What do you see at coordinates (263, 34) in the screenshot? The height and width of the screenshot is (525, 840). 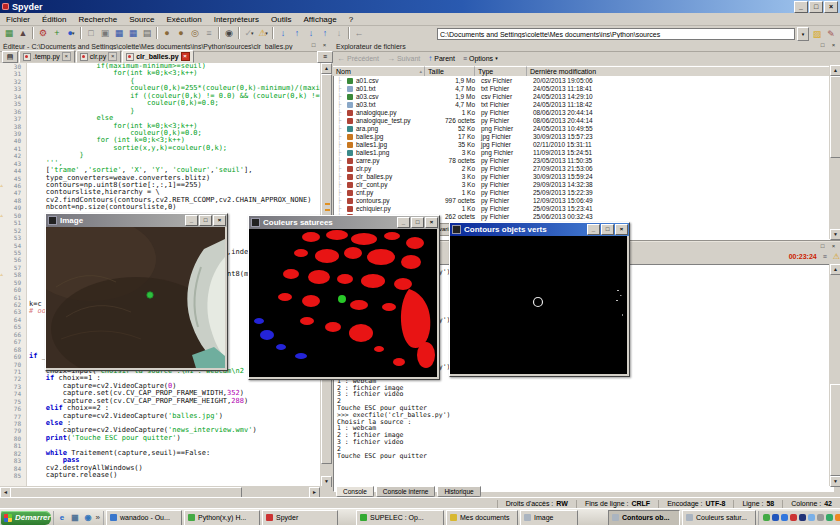 I see `warnings-icon: ⚠▾` at bounding box center [263, 34].